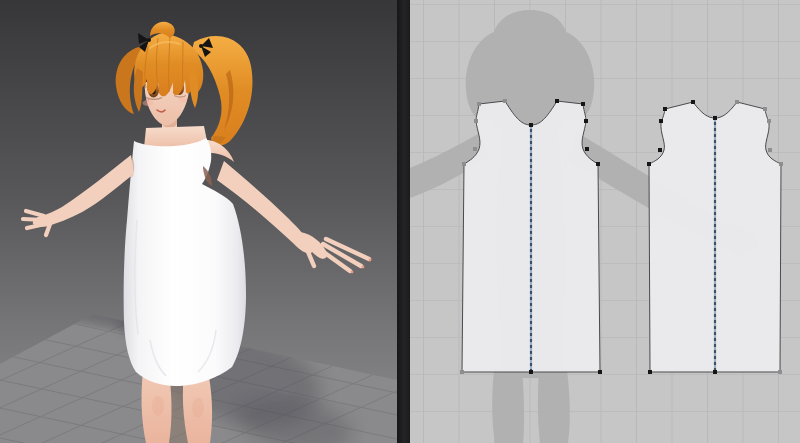 Image resolution: width=800 pixels, height=443 pixels. Describe the element at coordinates (158, 406) in the screenshot. I see `knee-shading` at that location.